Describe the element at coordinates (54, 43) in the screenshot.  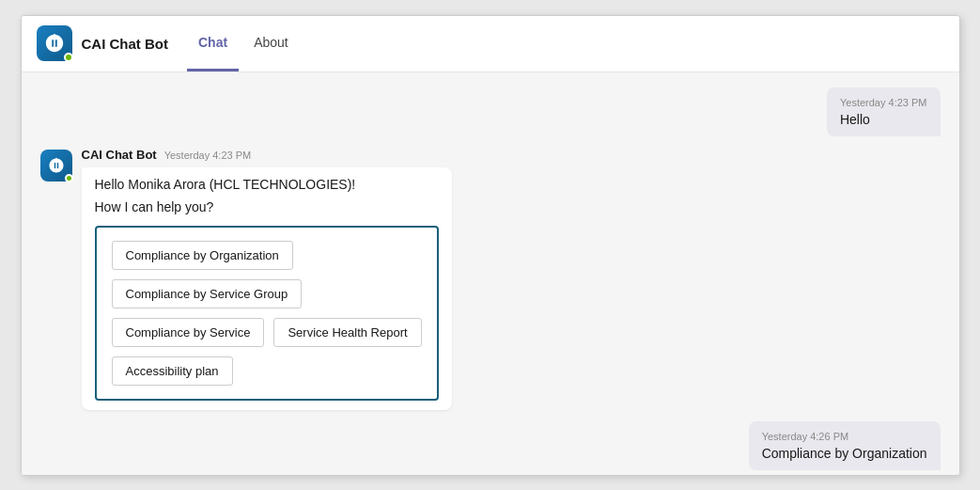
I see `bot-logo` at that location.